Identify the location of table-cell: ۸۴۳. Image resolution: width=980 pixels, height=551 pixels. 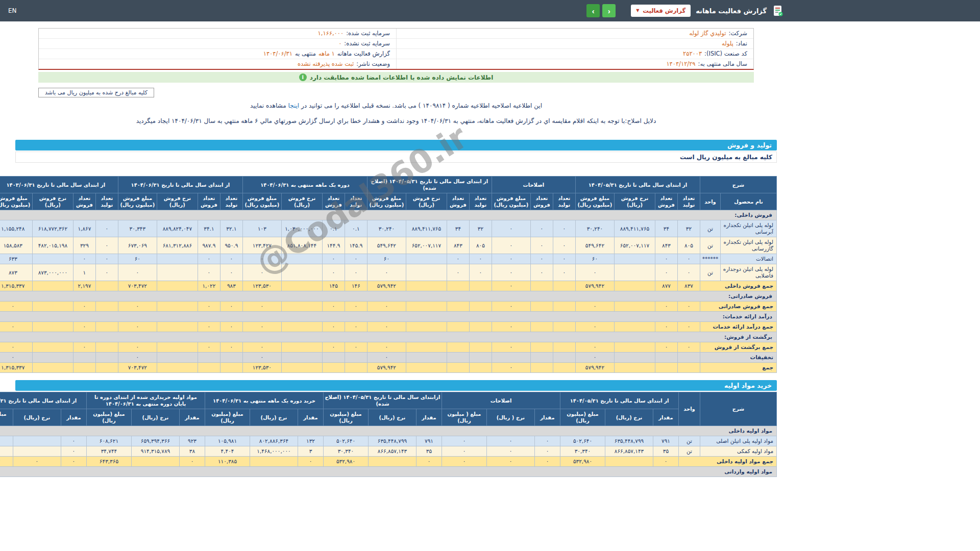
(666, 246).